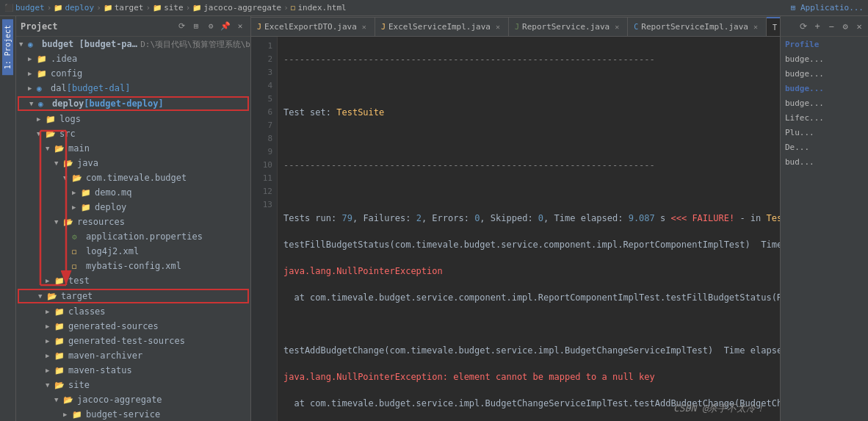 The height and width of the screenshot is (421, 868). I want to click on tree-item-log4j2: ▶ ◻ log4j2.xml, so click(134, 251).